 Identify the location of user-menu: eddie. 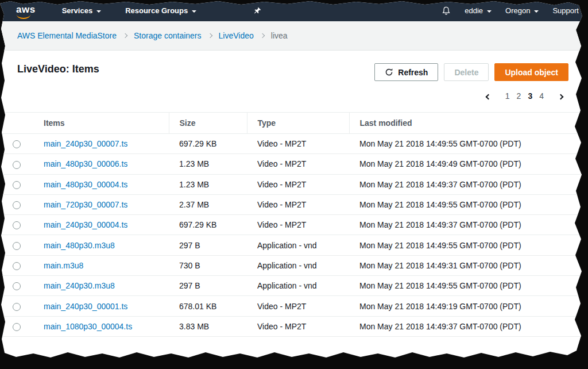
(478, 10).